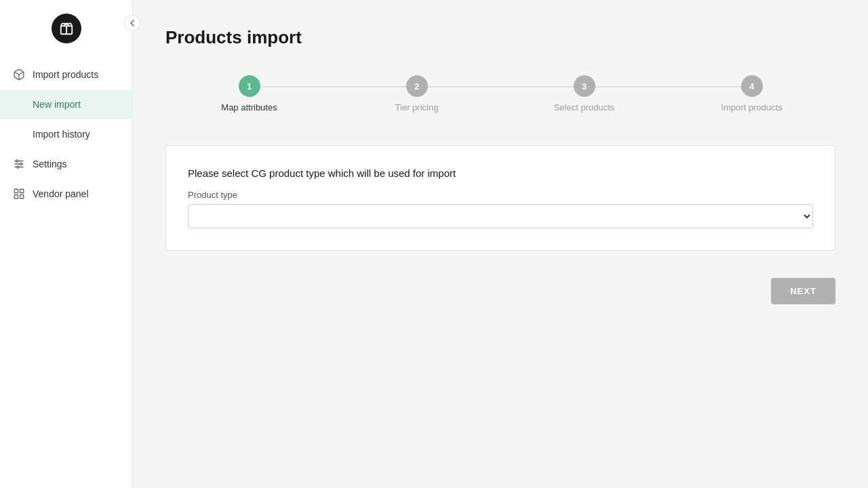 The image size is (868, 488). What do you see at coordinates (61, 134) in the screenshot?
I see `sidebar-item-label: Import history` at bounding box center [61, 134].